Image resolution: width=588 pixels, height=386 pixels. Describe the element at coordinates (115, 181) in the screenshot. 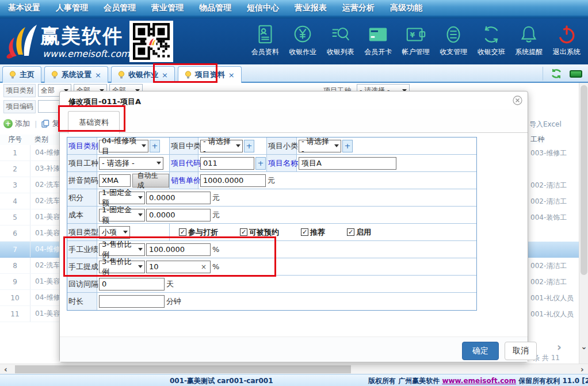

I see `pinyin-input: XMA` at that location.